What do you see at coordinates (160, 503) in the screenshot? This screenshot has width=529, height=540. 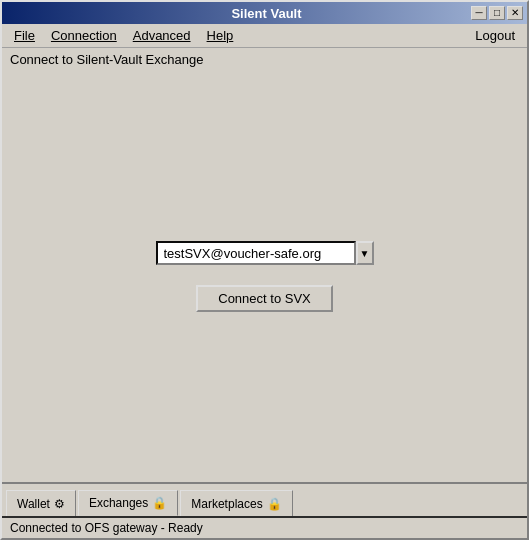 I see `exchanges-tab-icon: 🔒` at bounding box center [160, 503].